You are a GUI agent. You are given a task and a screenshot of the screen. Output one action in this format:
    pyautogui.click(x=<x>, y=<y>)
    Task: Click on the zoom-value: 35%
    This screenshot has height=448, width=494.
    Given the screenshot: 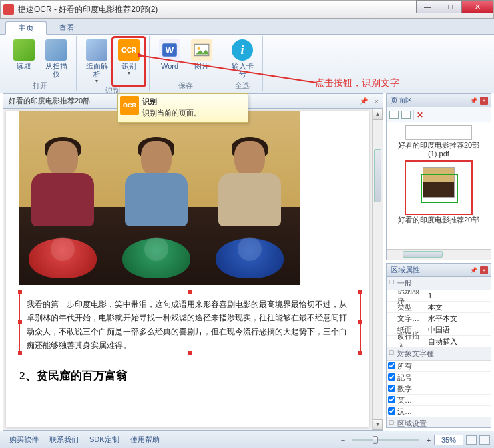 What is the action you would take?
    pyautogui.click(x=449, y=440)
    